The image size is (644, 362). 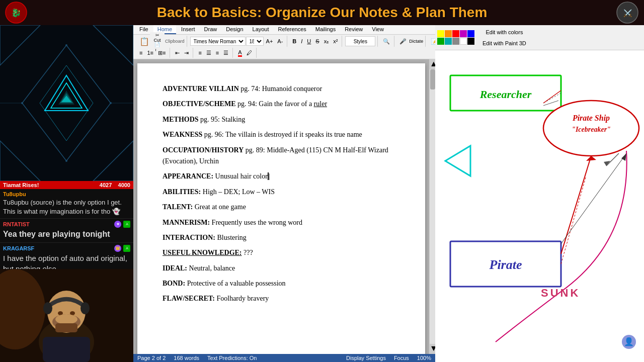 I want to click on doc-line-talent: TALENT: Great at one game, so click(x=281, y=207).